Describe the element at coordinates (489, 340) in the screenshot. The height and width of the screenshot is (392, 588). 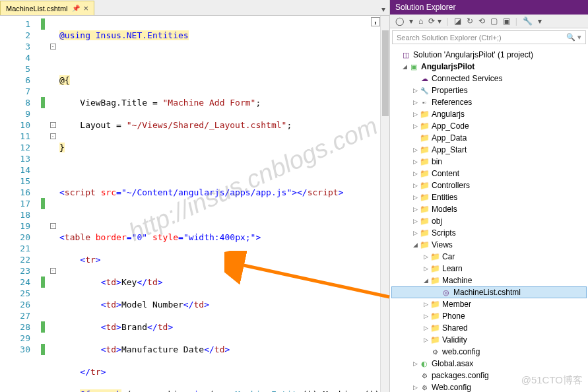
I see `tree-item-validity: ▷Validity` at that location.